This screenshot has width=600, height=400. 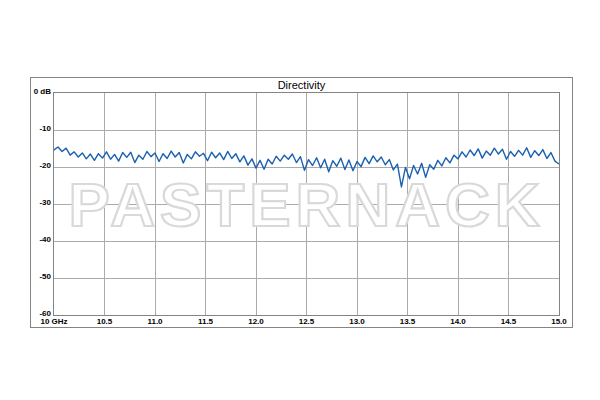 I want to click on y-tick-label: -30, so click(x=41, y=203).